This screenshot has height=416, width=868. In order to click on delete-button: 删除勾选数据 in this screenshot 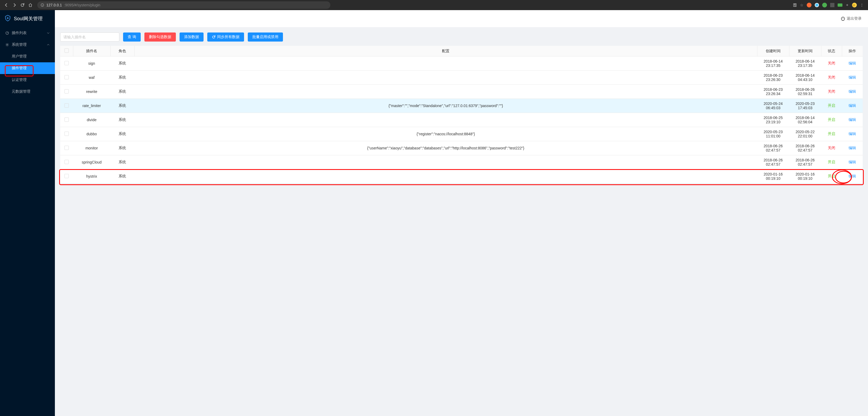, I will do `click(160, 37)`.